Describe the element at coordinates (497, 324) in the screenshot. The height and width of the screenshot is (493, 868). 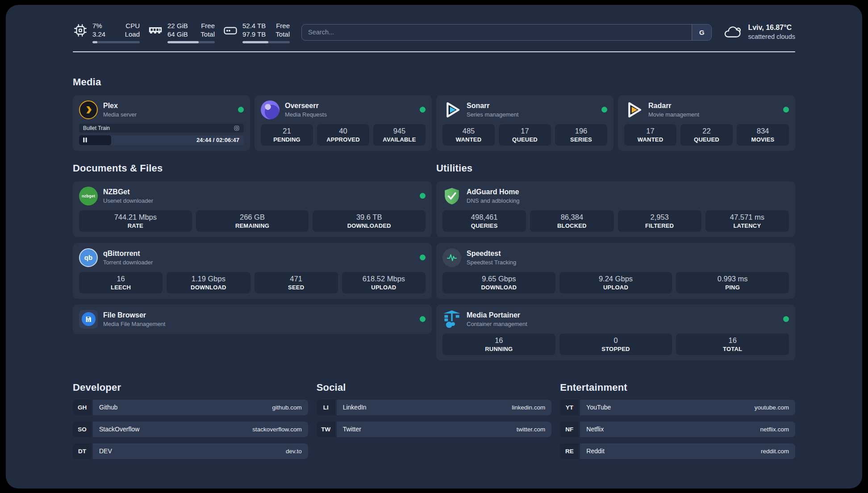
I see `app-subtitle: Container management` at that location.